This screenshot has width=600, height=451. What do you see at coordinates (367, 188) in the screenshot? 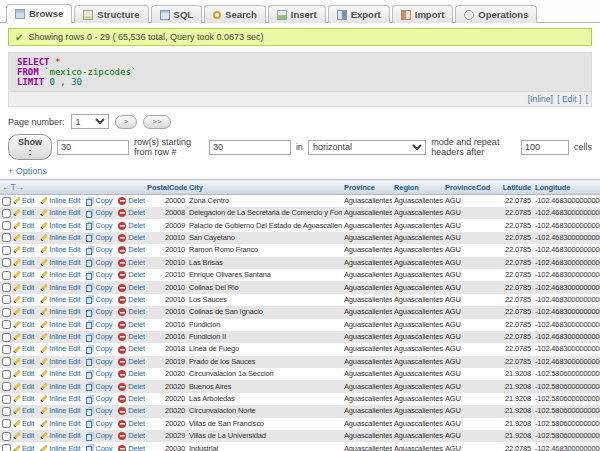
I see `column-header-province: Province` at bounding box center [367, 188].